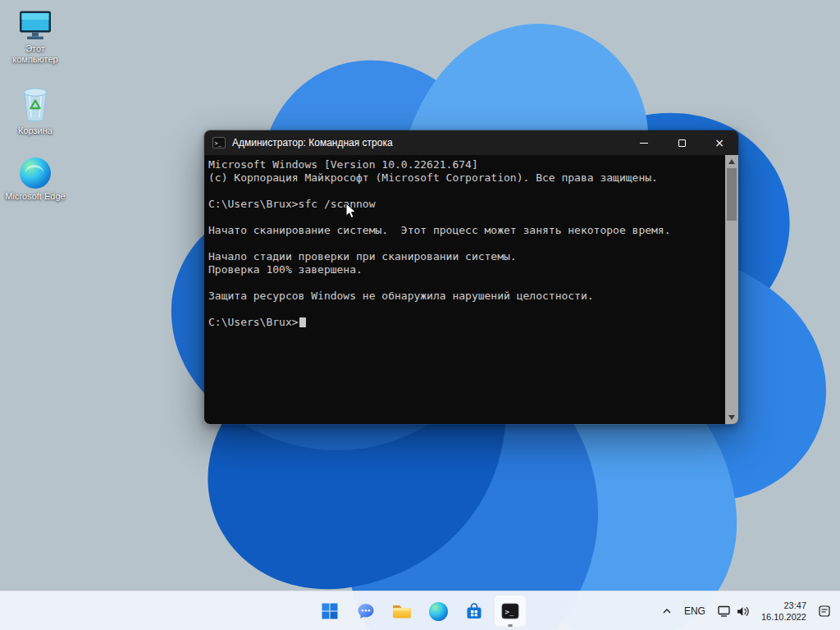 This screenshot has height=630, width=840. Describe the element at coordinates (464, 322) in the screenshot. I see `terminal-prompt-line: C:\Users\Brux>` at that location.